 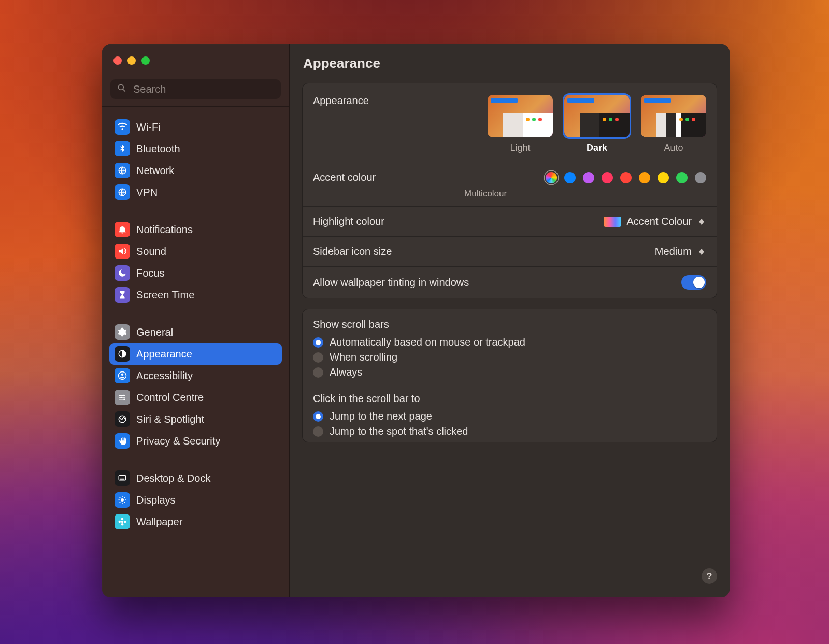 What do you see at coordinates (196, 397) in the screenshot?
I see `sidebar-item-controlcentre: Control Centre` at bounding box center [196, 397].